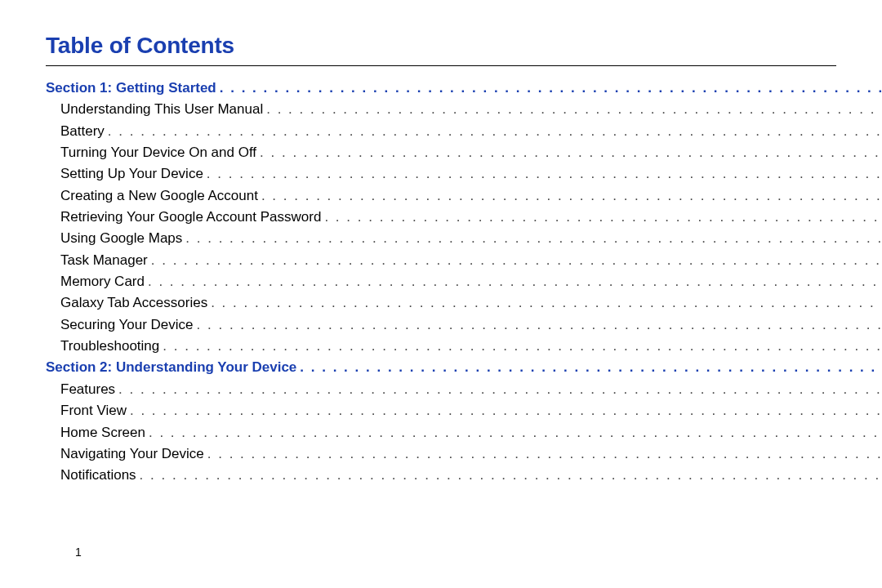 This screenshot has height=588, width=882. What do you see at coordinates (158, 153) in the screenshot?
I see `toc-entry-label: Turning Your Device On and Off` at bounding box center [158, 153].